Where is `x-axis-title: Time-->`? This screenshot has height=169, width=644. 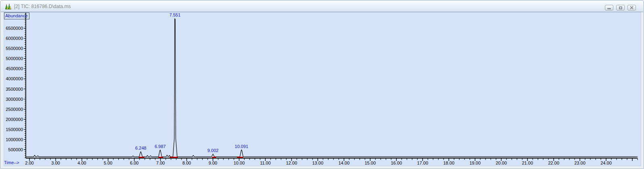 x-axis-title: Time--> is located at coordinates (12, 163).